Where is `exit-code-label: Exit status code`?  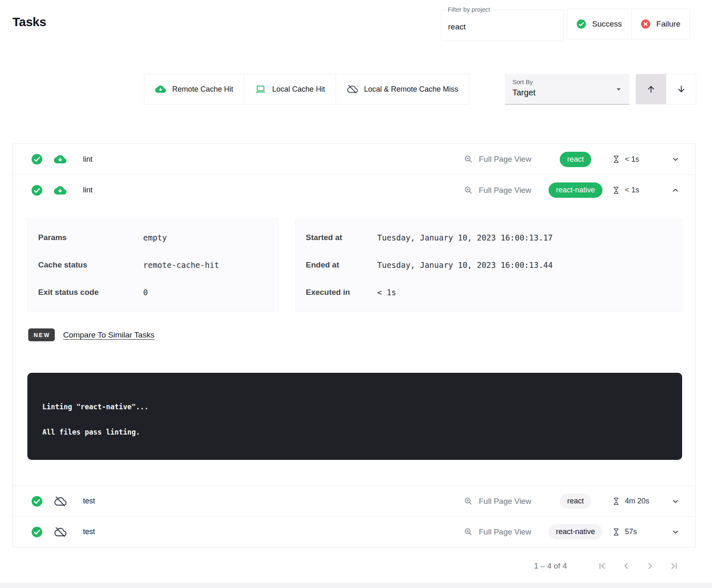 exit-code-label: Exit status code is located at coordinates (90, 292).